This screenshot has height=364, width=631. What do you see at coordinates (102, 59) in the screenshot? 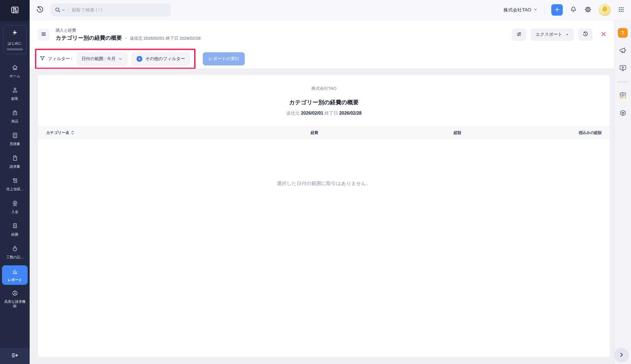
I see `date-range-dropdown: 日付の範囲 : 今月` at bounding box center [102, 59].